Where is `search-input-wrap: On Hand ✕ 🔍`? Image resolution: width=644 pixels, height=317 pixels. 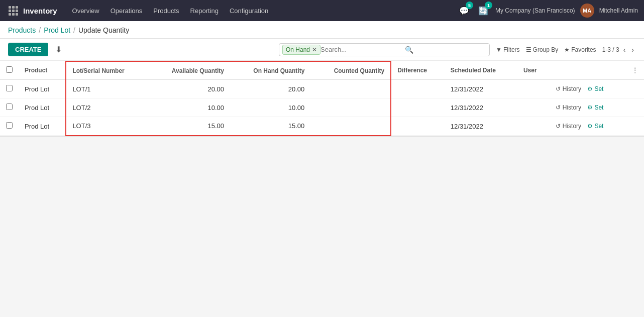 search-input-wrap: On Hand ✕ 🔍 is located at coordinates (384, 50).